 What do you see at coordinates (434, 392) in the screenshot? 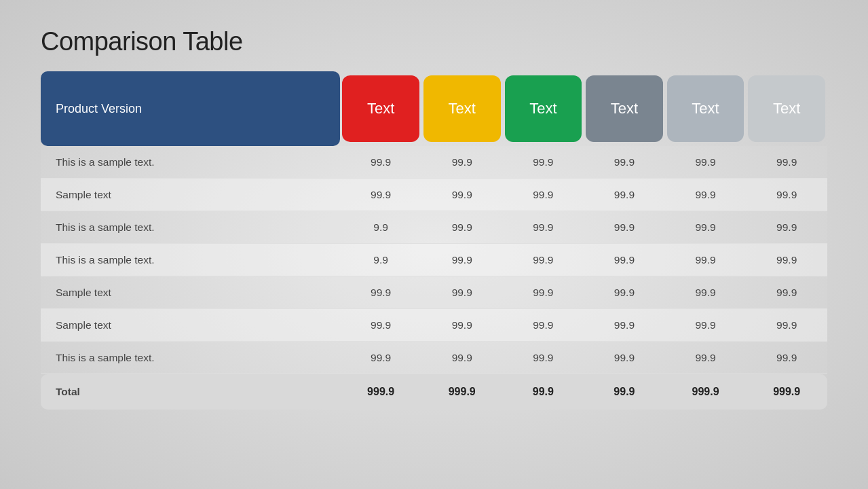
I see `total-row: Total999.9999.999.999.9999.9999.9` at bounding box center [434, 392].